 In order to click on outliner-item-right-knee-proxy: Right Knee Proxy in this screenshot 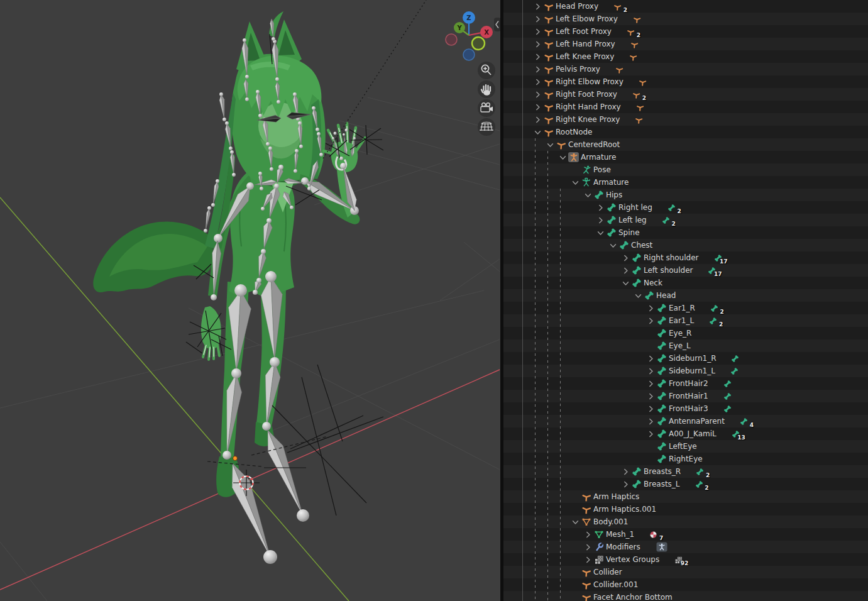, I will do `click(686, 119)`.